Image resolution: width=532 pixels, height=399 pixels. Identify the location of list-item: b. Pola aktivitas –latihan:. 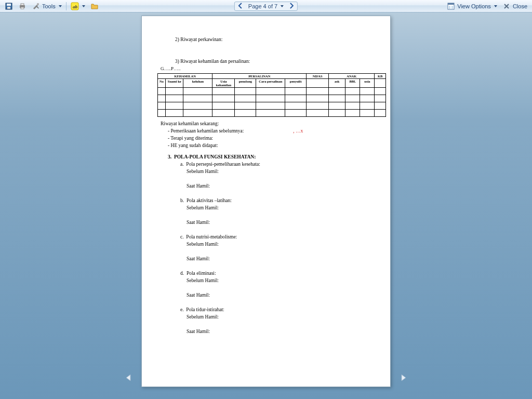
(266, 201).